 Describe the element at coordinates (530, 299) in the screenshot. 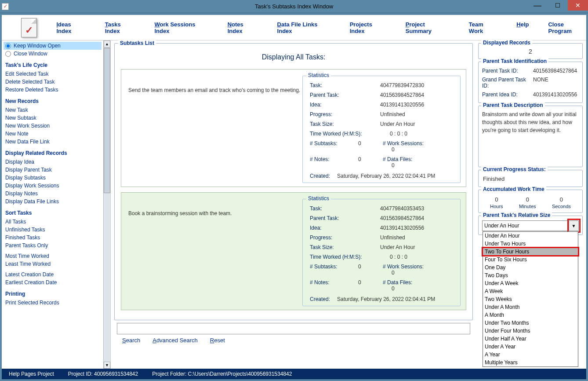

I see `size-dropdown-list: Under An HourUnder Two HoursTwo To Four …` at that location.